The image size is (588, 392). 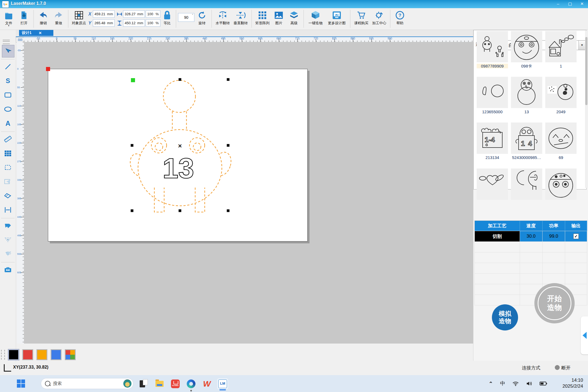 What do you see at coordinates (132, 145) in the screenshot?
I see `selection-handle-left` at bounding box center [132, 145].